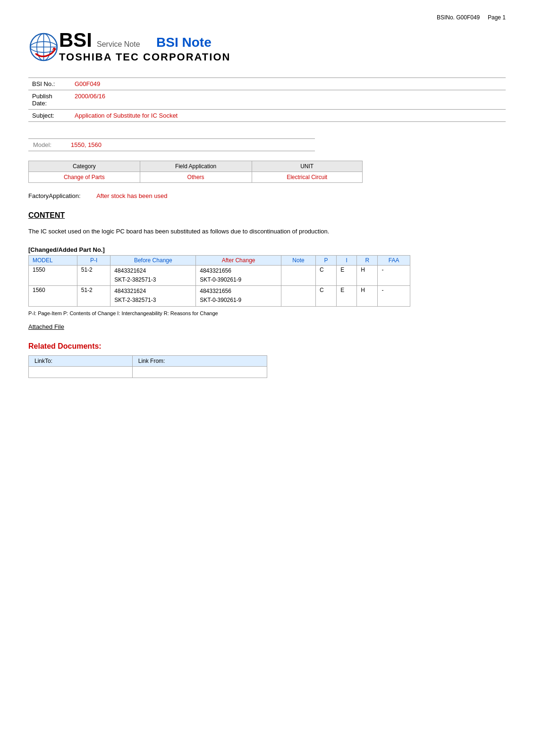 This screenshot has height=756, width=534. Describe the element at coordinates (148, 367) in the screenshot. I see `related-docs-table: LinkTo: Link From:` at that location.